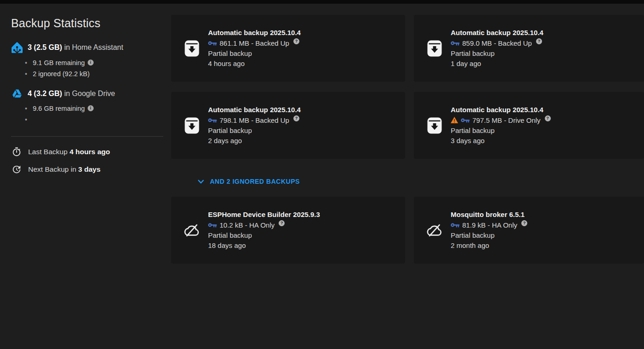 The width and height of the screenshot is (644, 349). Describe the element at coordinates (88, 169) in the screenshot. I see `next-backup-row: Next Backup in 3 days` at that location.